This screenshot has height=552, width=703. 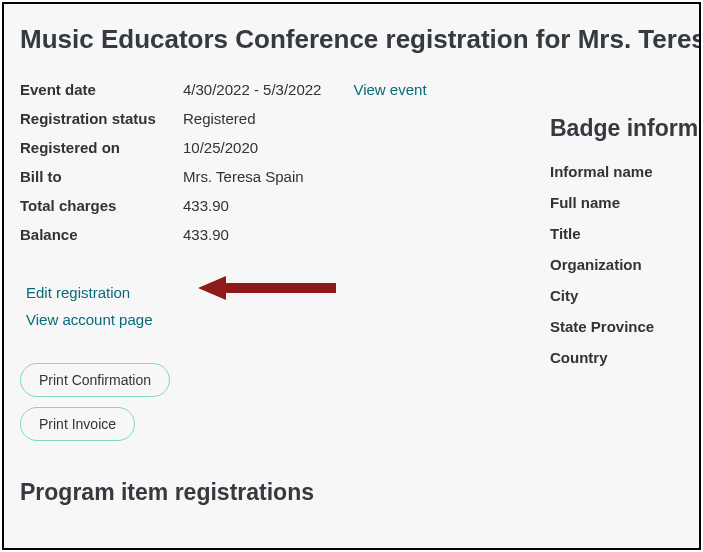 What do you see at coordinates (626, 202) in the screenshot?
I see `label-full-name: Full name` at bounding box center [626, 202].